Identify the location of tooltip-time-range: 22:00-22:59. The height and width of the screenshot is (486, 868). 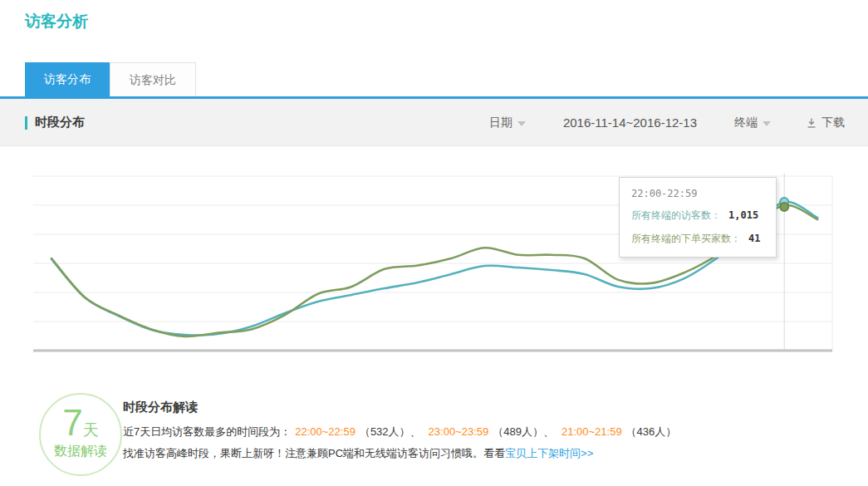
(698, 194).